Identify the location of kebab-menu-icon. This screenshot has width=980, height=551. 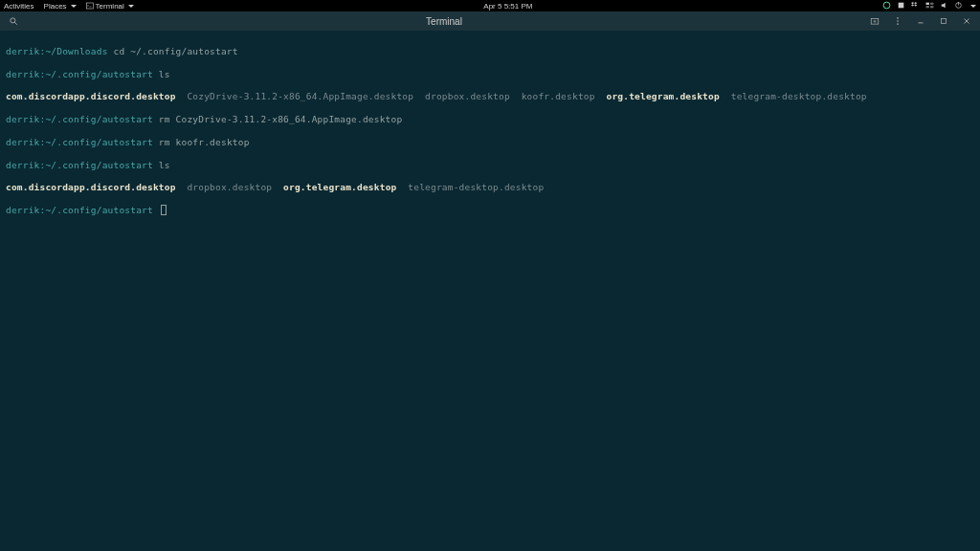
(898, 21).